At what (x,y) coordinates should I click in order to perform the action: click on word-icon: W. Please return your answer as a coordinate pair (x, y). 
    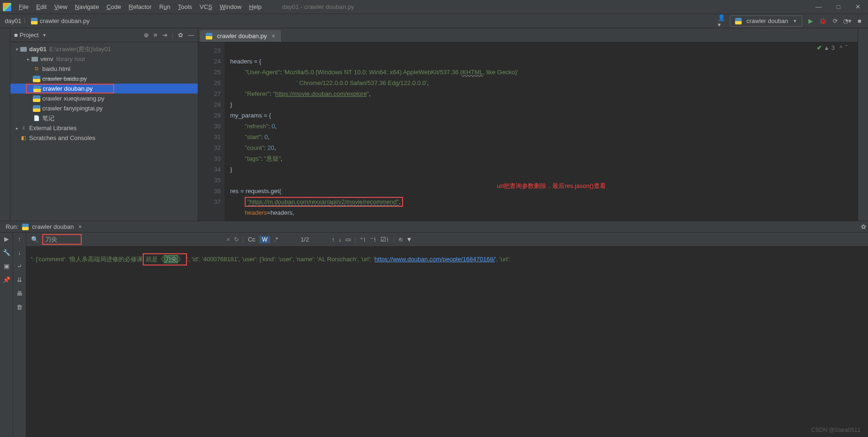
    Looking at the image, I should click on (265, 240).